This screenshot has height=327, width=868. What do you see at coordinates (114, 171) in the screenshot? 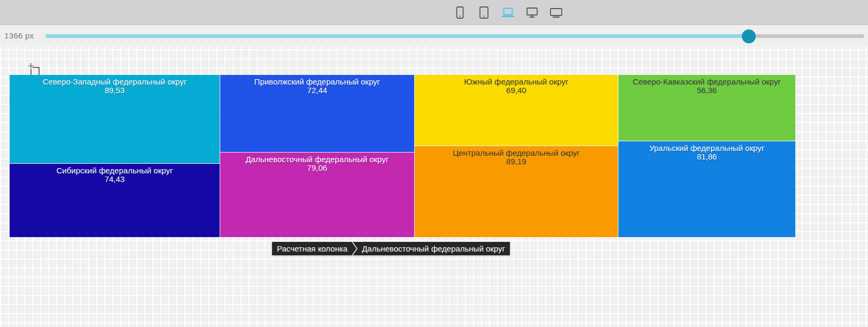
I see `tile-label: Сибирский федеральный округ` at bounding box center [114, 171].